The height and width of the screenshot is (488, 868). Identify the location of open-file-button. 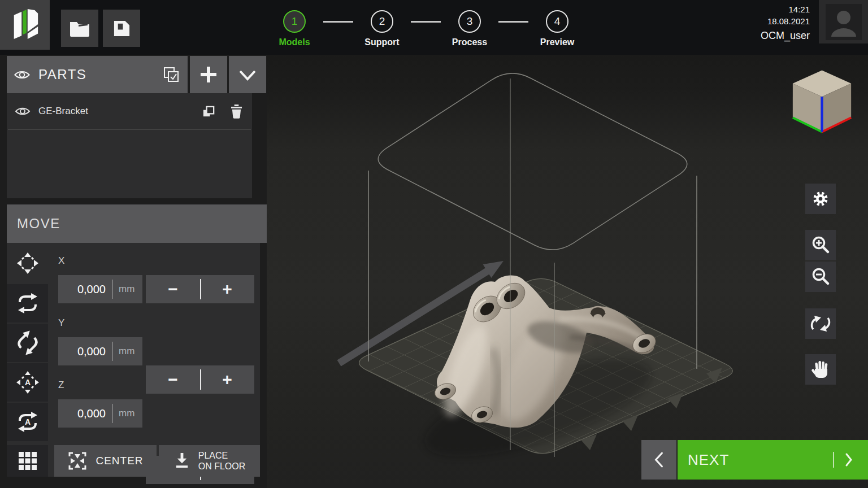
(80, 28).